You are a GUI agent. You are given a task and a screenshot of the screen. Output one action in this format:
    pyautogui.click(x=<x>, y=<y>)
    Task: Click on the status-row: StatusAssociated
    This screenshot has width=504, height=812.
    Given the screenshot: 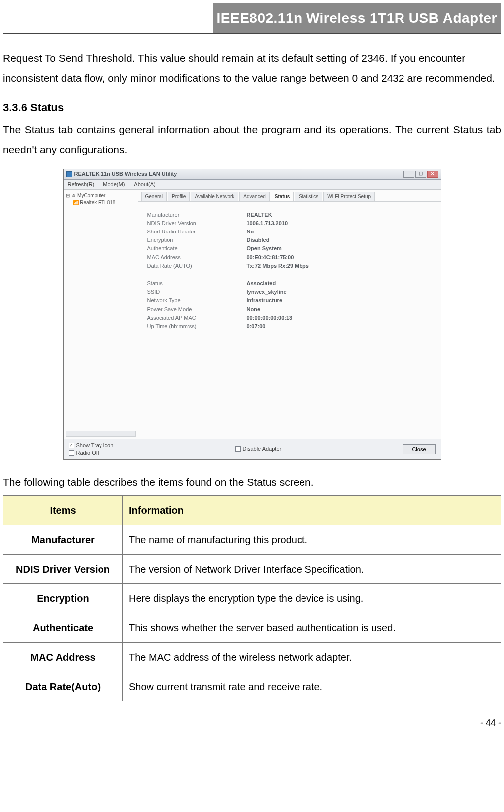 What is the action you would take?
    pyautogui.click(x=290, y=284)
    